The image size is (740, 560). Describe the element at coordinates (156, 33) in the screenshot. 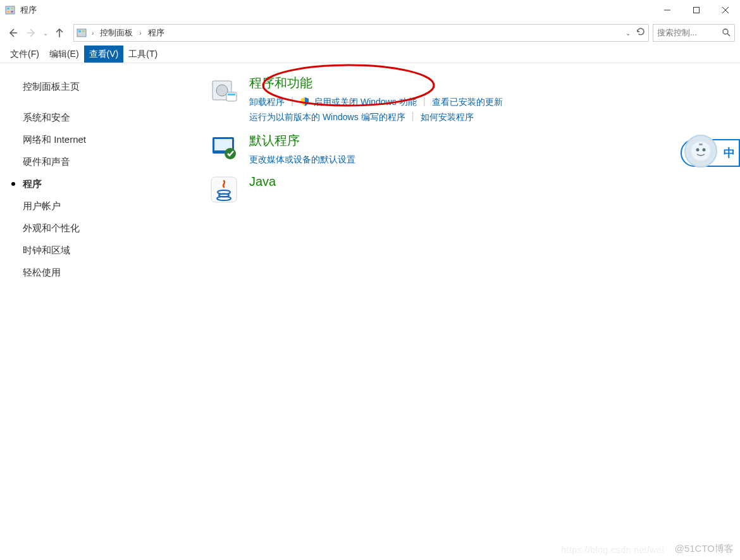

I see `breadcrumb-current: 程序` at that location.